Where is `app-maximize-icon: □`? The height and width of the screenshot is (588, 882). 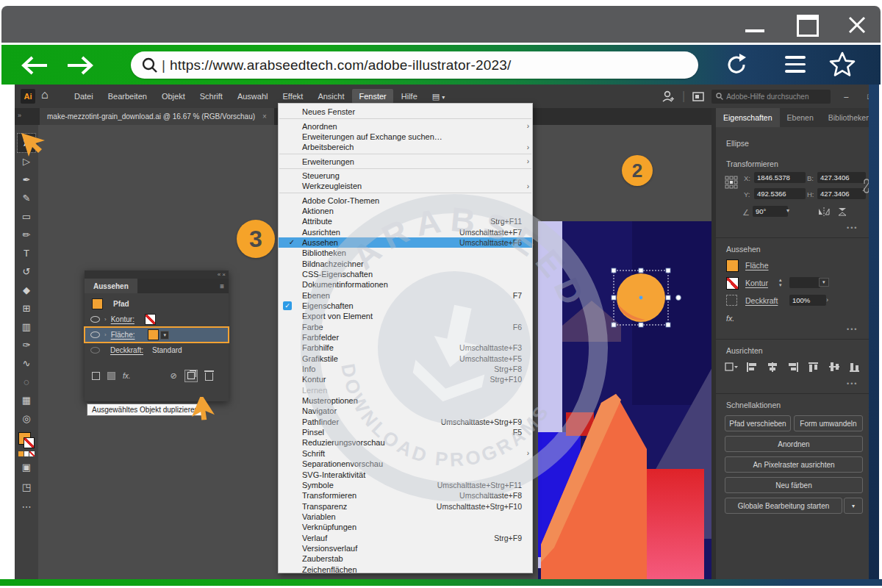 app-maximize-icon: □ is located at coordinates (865, 96).